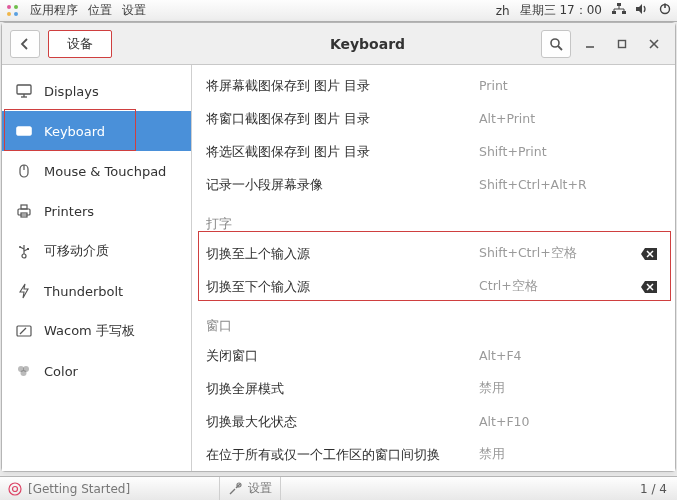 The height and width of the screenshot is (500, 677). Describe the element at coordinates (434, 454) in the screenshot. I see `shortcut-row: 在位于所有或仅一个工作区的窗口间切换 禁用` at that location.